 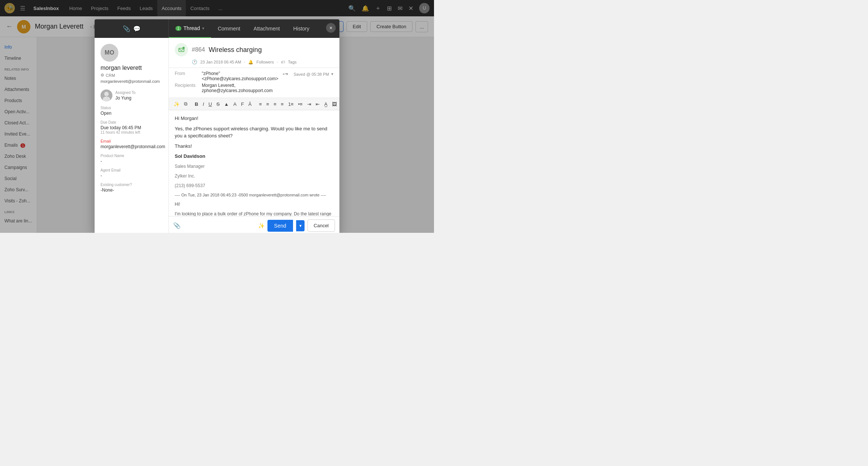 What do you see at coordinates (254, 118) in the screenshot?
I see `body-greeting: Hi Morgan!` at bounding box center [254, 118].